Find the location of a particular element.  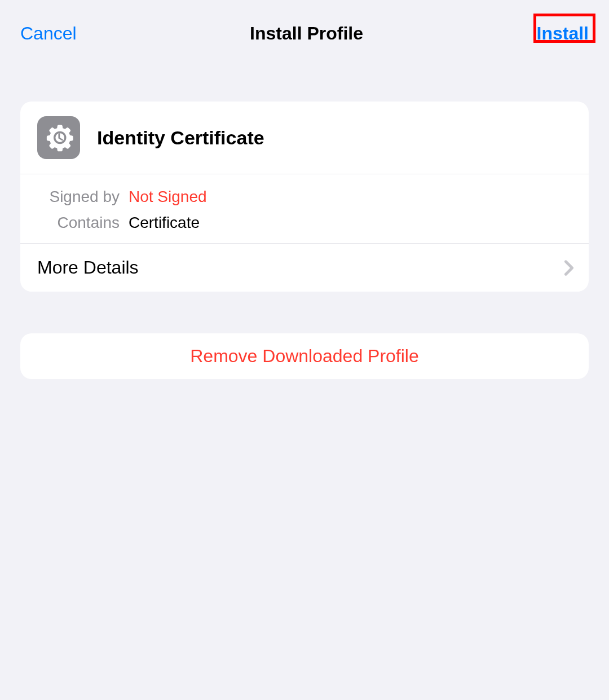

install-button: Install is located at coordinates (563, 34).